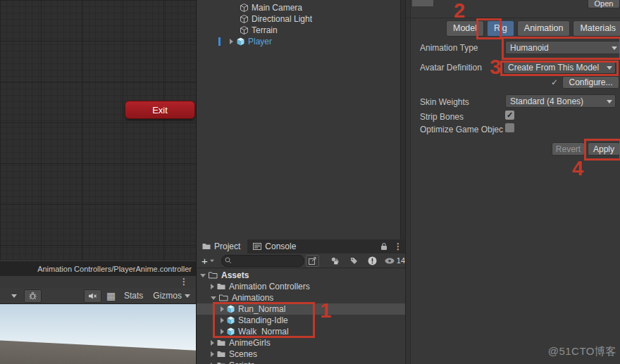 The image size is (620, 364). What do you see at coordinates (301, 343) in the screenshot?
I see `tree-item-animegirls: AnimeGirls` at bounding box center [301, 343].